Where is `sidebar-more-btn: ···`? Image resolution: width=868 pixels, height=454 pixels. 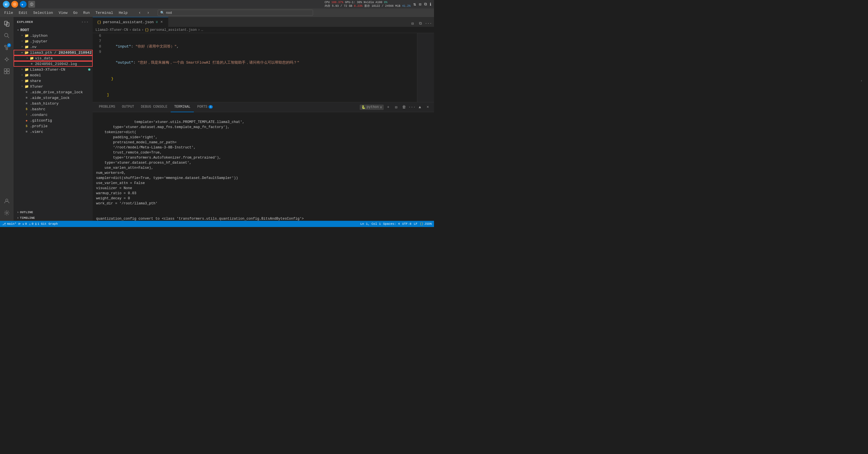
sidebar-more-btn: ··· is located at coordinates (85, 22).